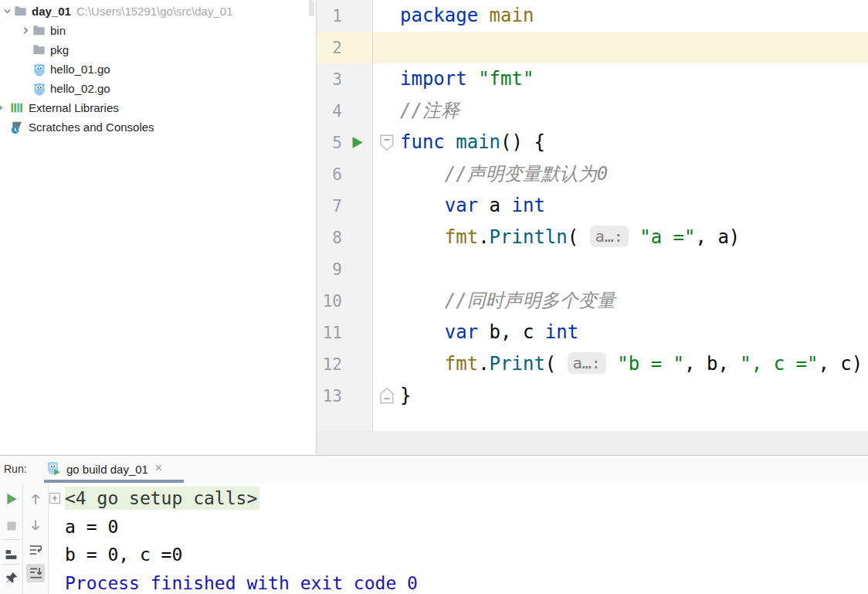 Image resolution: width=868 pixels, height=594 pixels. What do you see at coordinates (158, 49) in the screenshot?
I see `tree-item-pkg: pkg` at bounding box center [158, 49].